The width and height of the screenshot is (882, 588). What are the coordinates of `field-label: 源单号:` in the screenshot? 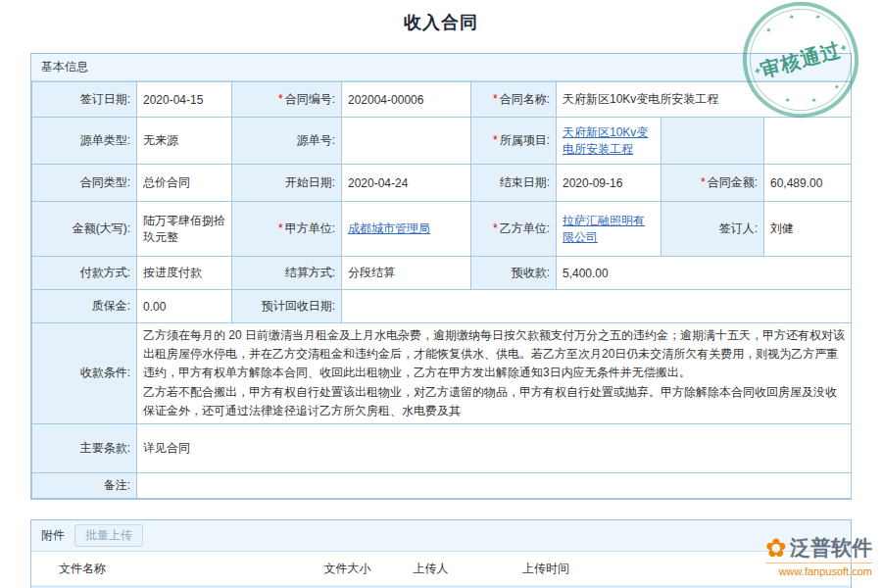 It's located at (316, 140).